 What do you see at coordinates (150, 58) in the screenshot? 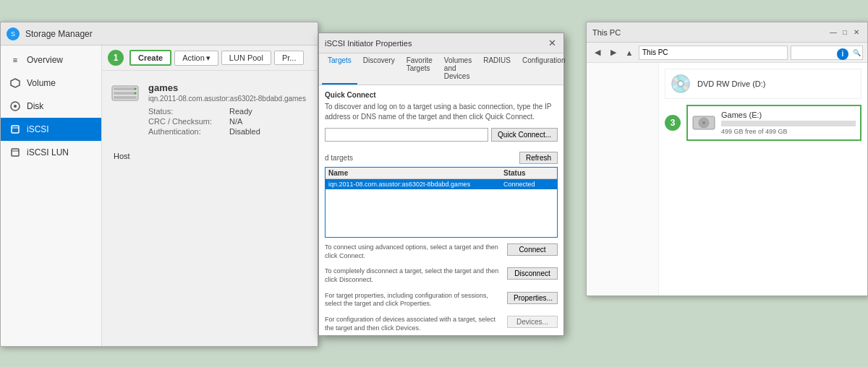
I see `create-button: Create` at bounding box center [150, 58].